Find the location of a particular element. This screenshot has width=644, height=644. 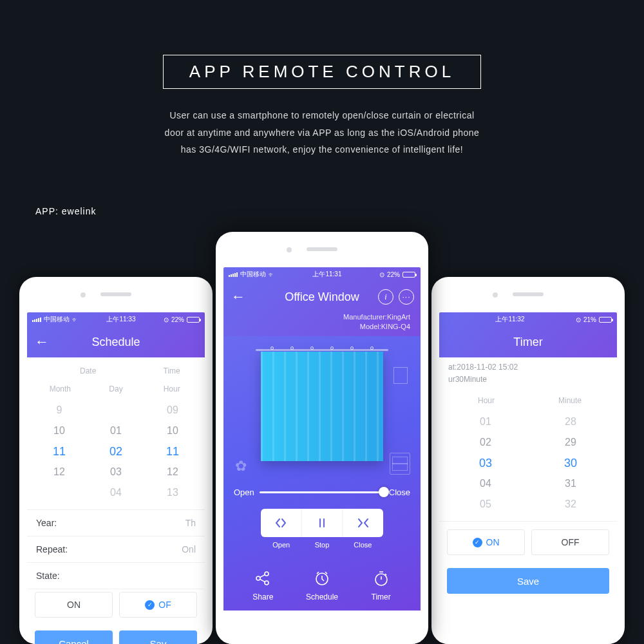

state-on-button: ✓ON is located at coordinates (486, 542).